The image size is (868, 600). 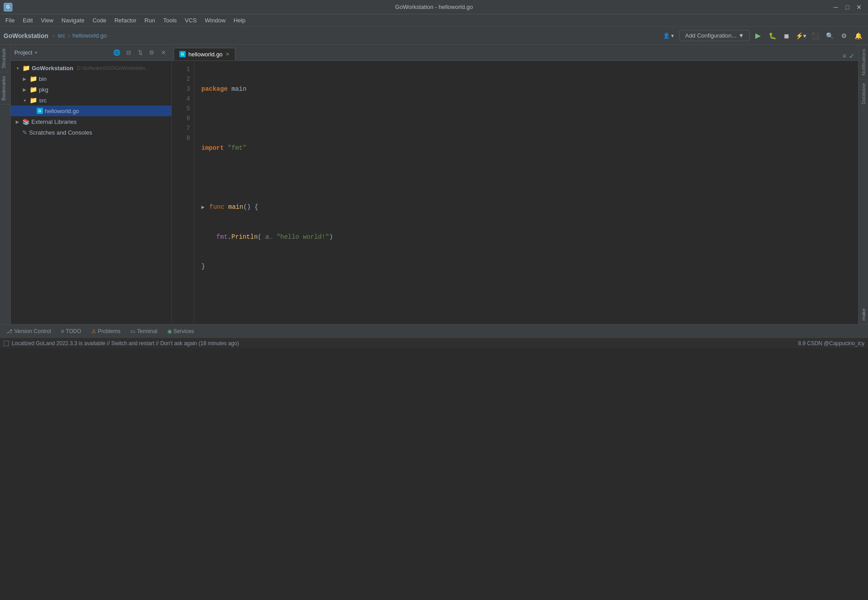 I want to click on tab-file-icon: G, so click(x=183, y=54).